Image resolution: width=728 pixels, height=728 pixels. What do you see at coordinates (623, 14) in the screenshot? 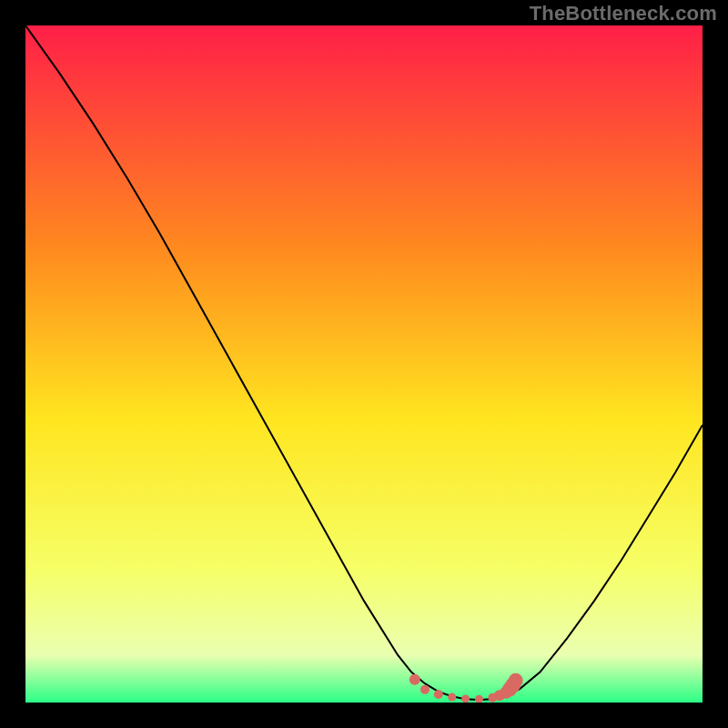
I see `watermark-text: TheBottleneck.com` at bounding box center [623, 14].